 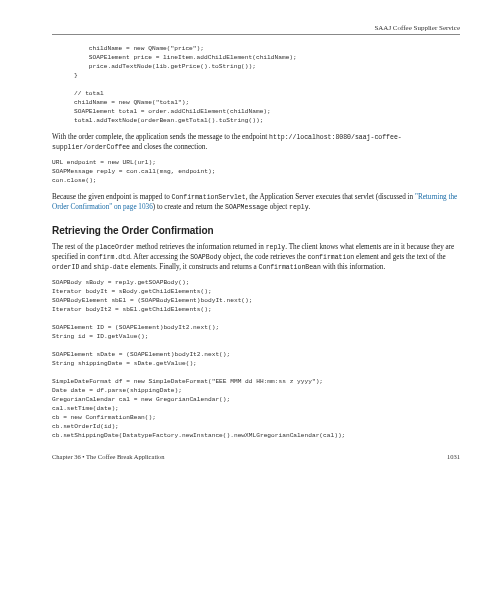 What do you see at coordinates (246, 208) in the screenshot?
I see `para2-soapmessage: SOAPMessage` at bounding box center [246, 208].